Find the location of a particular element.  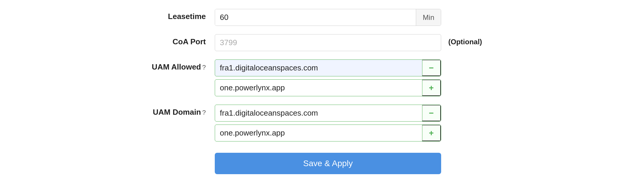

coa-port-input is located at coordinates (328, 43).